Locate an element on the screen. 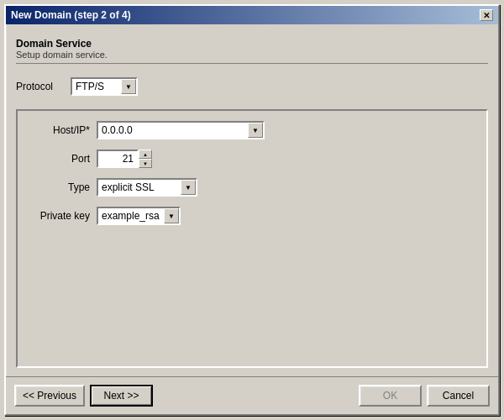 Image resolution: width=504 pixels, height=420 pixels. port-row: Port ▲ ▼ is located at coordinates (252, 159).